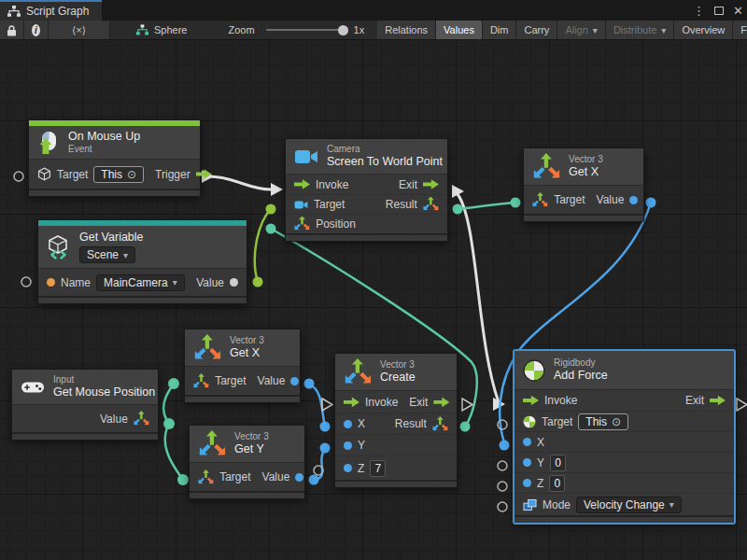 This screenshot has width=747, height=560. I want to click on port-addforce-mode-unconnected, so click(502, 507).